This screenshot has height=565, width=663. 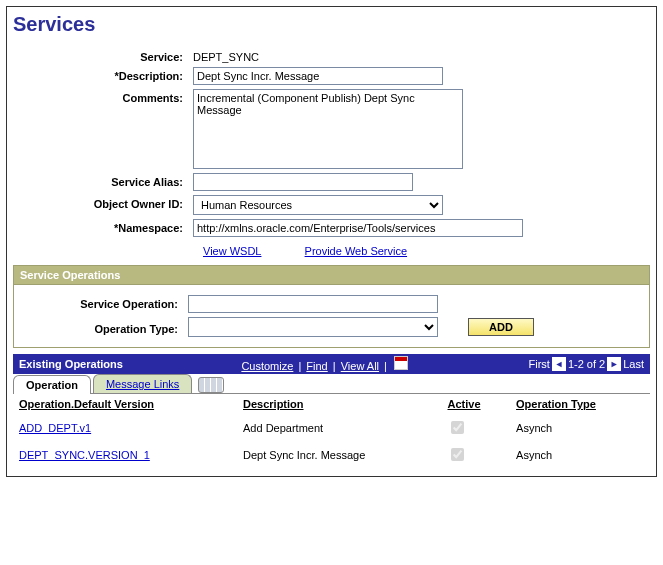 What do you see at coordinates (232, 251) in the screenshot?
I see `view-wsdl-link: View WSDL` at bounding box center [232, 251].